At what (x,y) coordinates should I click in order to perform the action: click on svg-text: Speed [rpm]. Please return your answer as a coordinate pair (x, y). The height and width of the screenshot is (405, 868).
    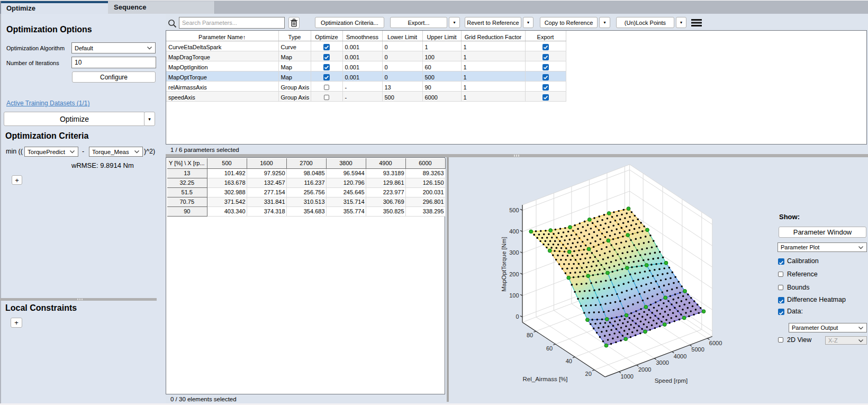
    Looking at the image, I should click on (671, 381).